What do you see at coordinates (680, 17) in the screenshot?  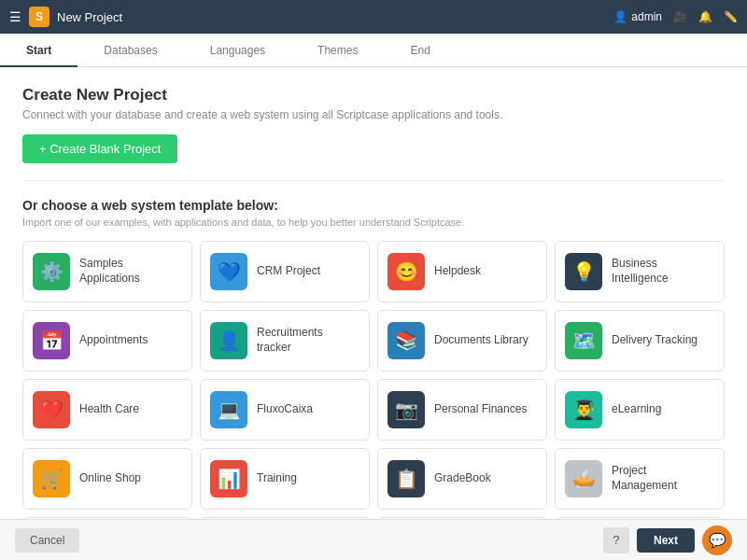 I see `video-icon: 🎥` at bounding box center [680, 17].